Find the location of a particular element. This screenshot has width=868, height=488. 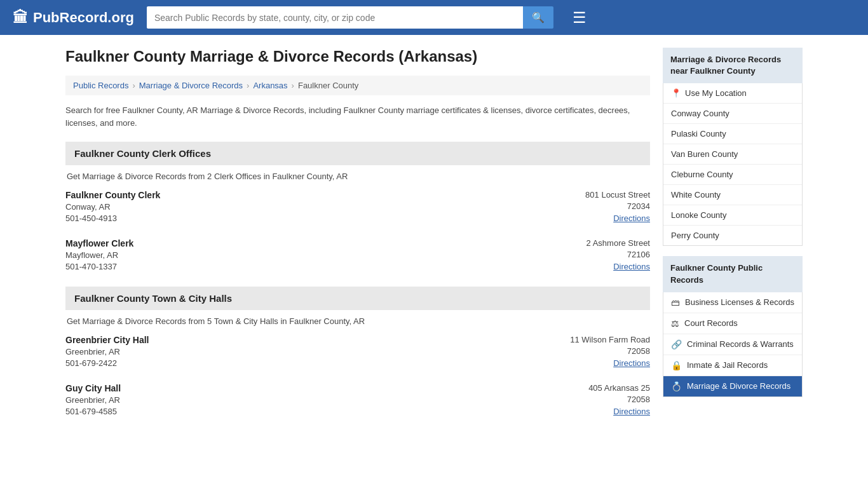

clerk-2-address: 2 Ashmore Street is located at coordinates (587, 243).